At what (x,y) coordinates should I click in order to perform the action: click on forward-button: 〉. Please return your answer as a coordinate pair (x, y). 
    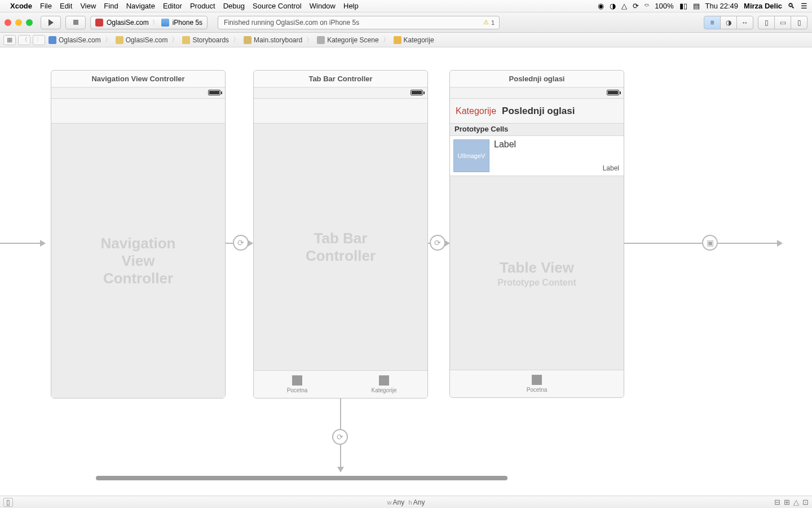
    Looking at the image, I should click on (39, 40).